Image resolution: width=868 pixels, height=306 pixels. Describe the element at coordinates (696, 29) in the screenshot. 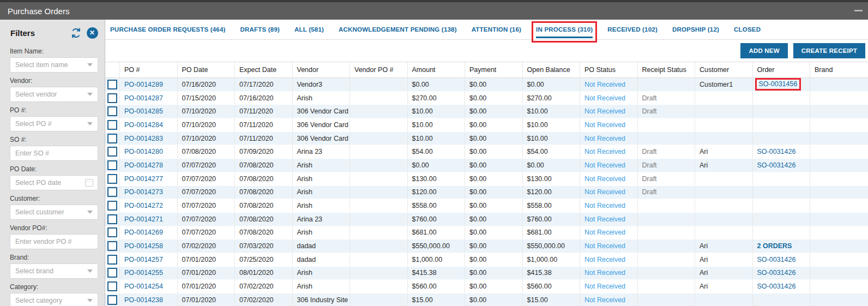

I see `tab-dropship-12: DROPSHIP (12)` at that location.